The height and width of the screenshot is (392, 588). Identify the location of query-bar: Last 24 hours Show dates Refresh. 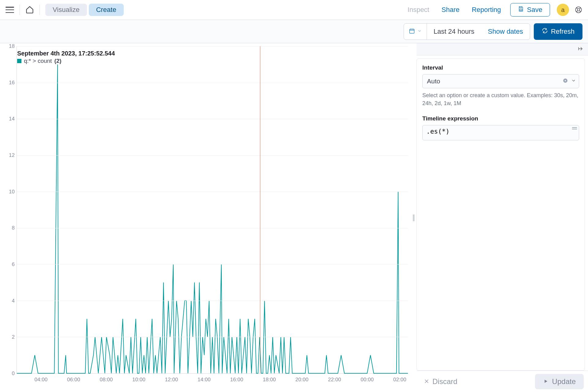
(294, 32).